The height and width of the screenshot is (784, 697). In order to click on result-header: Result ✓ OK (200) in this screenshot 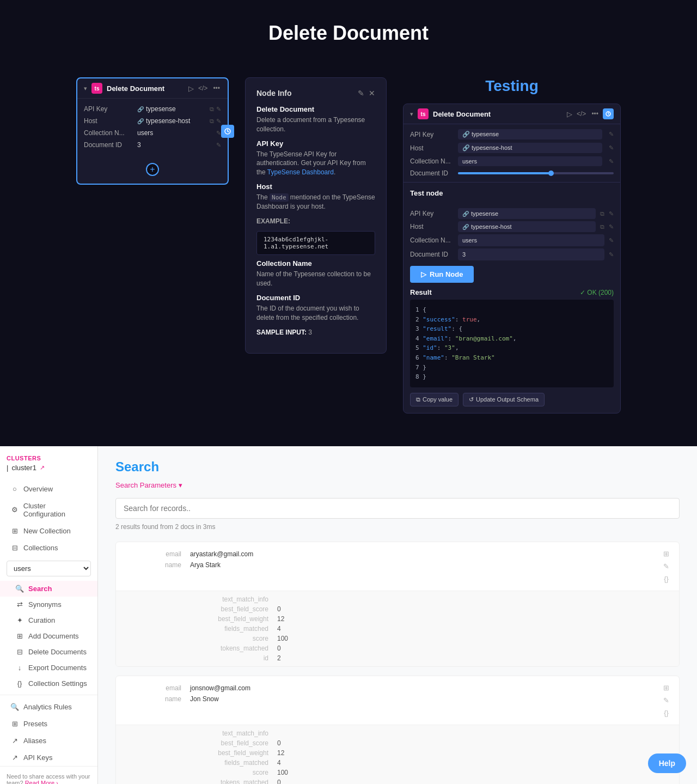, I will do `click(512, 292)`.